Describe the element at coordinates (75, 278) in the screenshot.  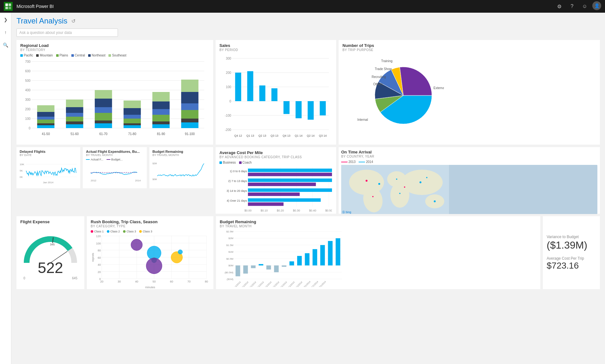
I see `gauge-max: 645` at that location.